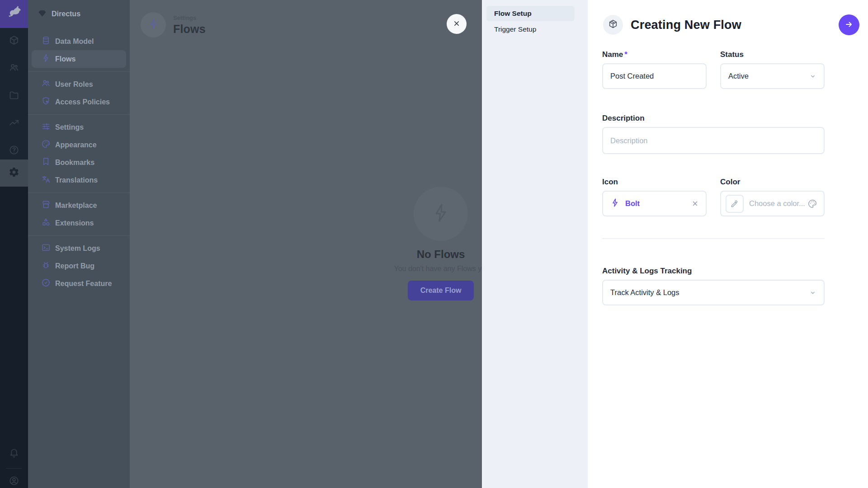 This screenshot has height=488, width=868. I want to click on status-value: Active, so click(769, 76).